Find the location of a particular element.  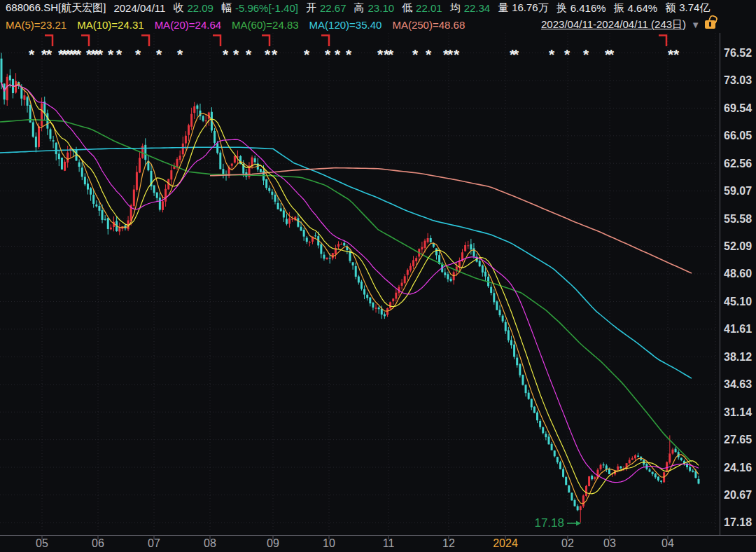

x-axis-label: 11 is located at coordinates (389, 544).